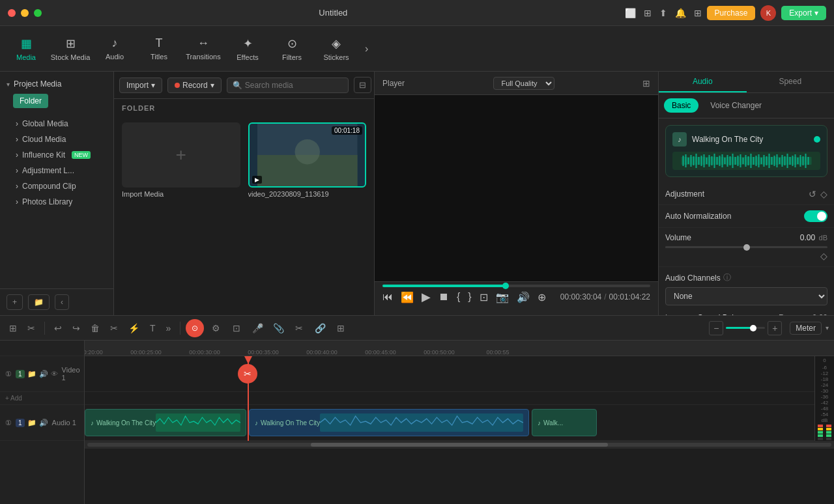 The height and width of the screenshot is (504, 834). Describe the element at coordinates (294, 85) in the screenshot. I see `search-input` at that location.